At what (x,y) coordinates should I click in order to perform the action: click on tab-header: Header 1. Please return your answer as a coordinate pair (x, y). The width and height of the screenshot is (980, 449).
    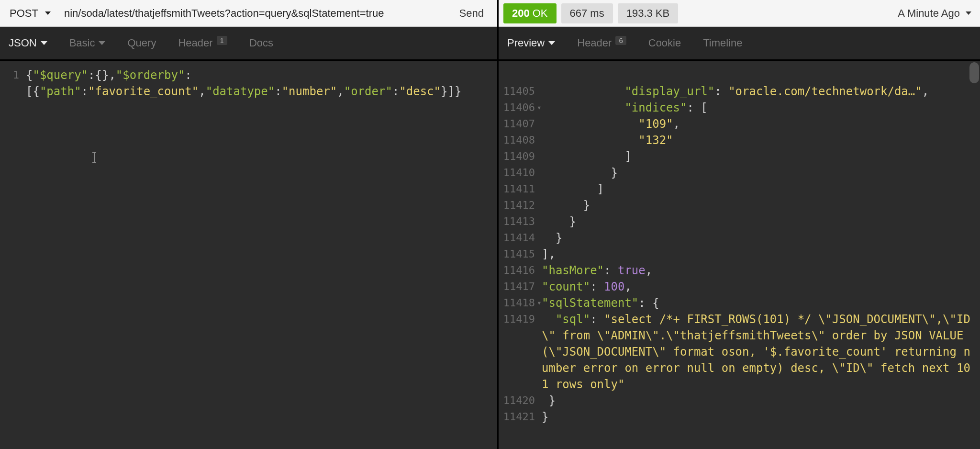
    Looking at the image, I should click on (203, 43).